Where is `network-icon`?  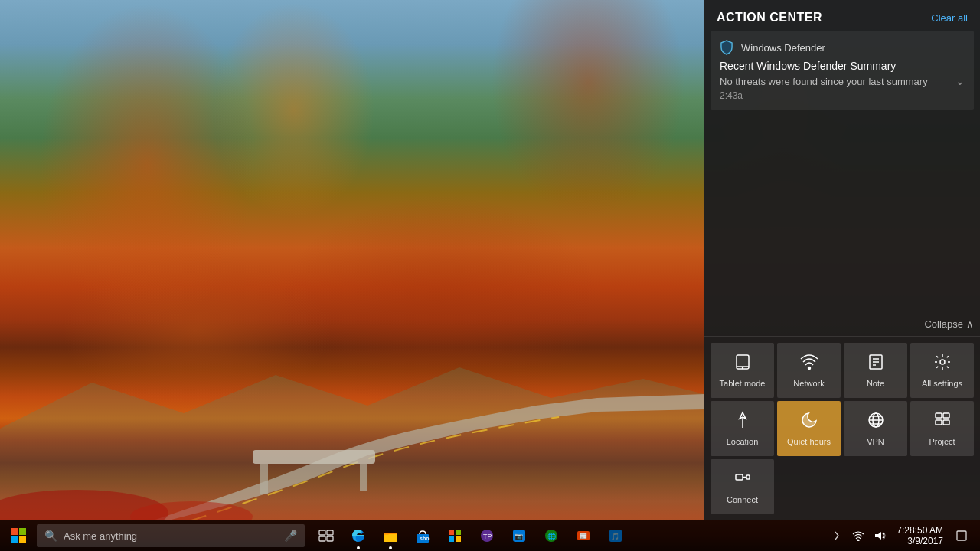
network-icon is located at coordinates (809, 364).